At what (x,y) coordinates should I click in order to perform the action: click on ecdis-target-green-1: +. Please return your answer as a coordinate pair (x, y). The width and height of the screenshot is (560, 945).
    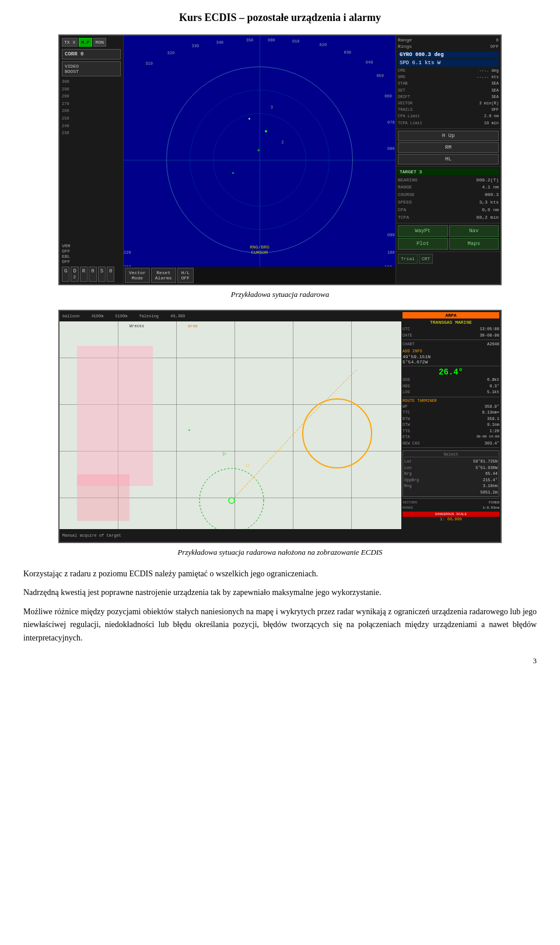
    Looking at the image, I should click on (189, 430).